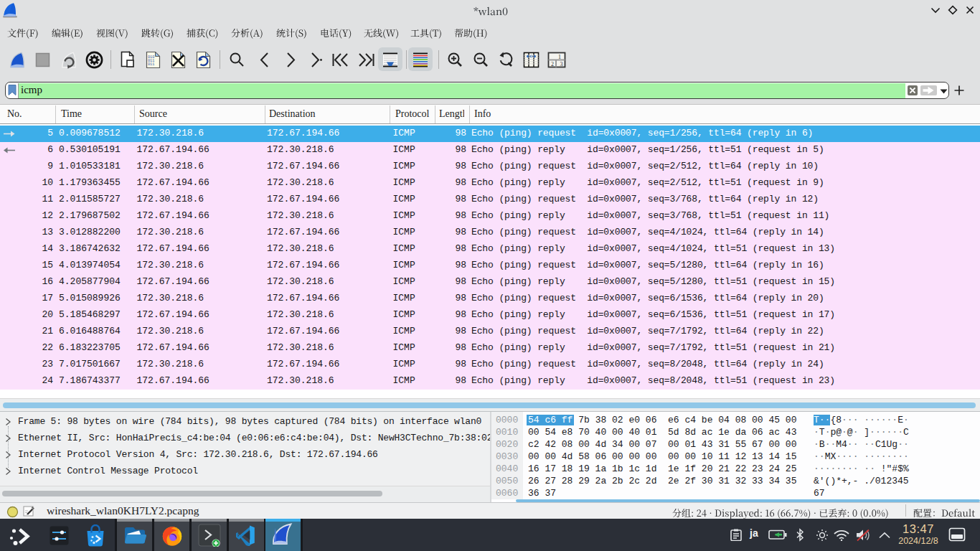  What do you see at coordinates (562, 65) in the screenshot?
I see `svg-text: 3` at bounding box center [562, 65].